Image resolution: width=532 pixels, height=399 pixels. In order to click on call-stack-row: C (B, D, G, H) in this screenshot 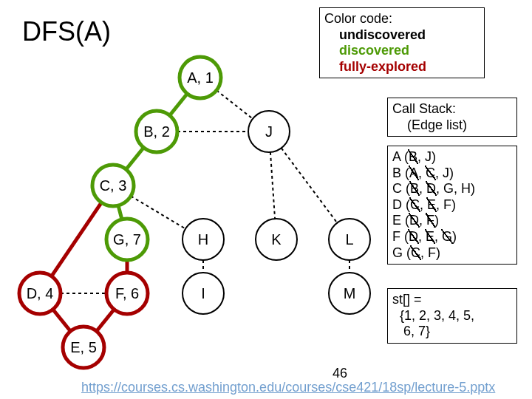, I will do `click(452, 189)`.